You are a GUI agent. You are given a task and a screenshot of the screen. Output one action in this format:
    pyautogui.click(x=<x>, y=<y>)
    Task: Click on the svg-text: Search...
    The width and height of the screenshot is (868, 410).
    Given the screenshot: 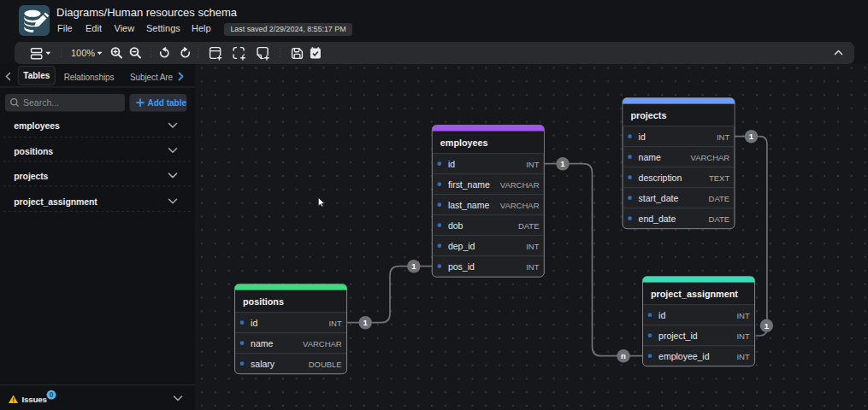 What is the action you would take?
    pyautogui.click(x=41, y=102)
    